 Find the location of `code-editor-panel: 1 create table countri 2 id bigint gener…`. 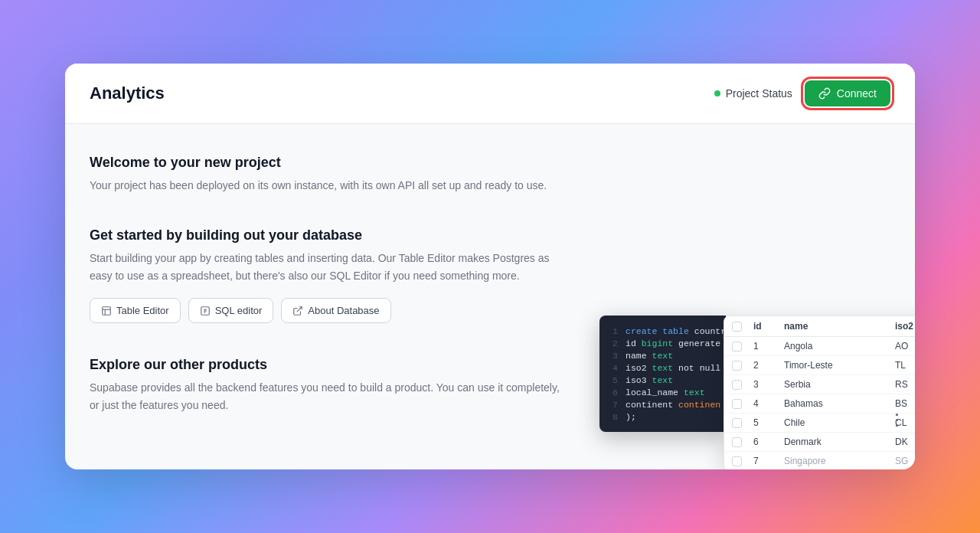

code-editor-panel: 1 create table countri 2 id bigint gener… is located at coordinates (663, 374).